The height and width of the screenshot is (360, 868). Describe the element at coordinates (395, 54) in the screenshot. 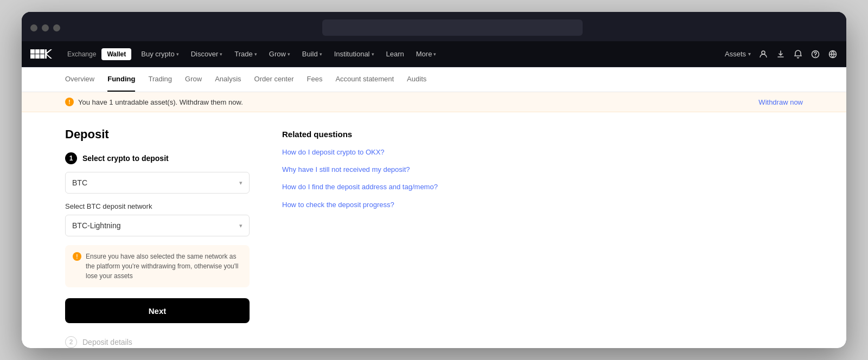

I see `nav-item-learn: Learn` at that location.